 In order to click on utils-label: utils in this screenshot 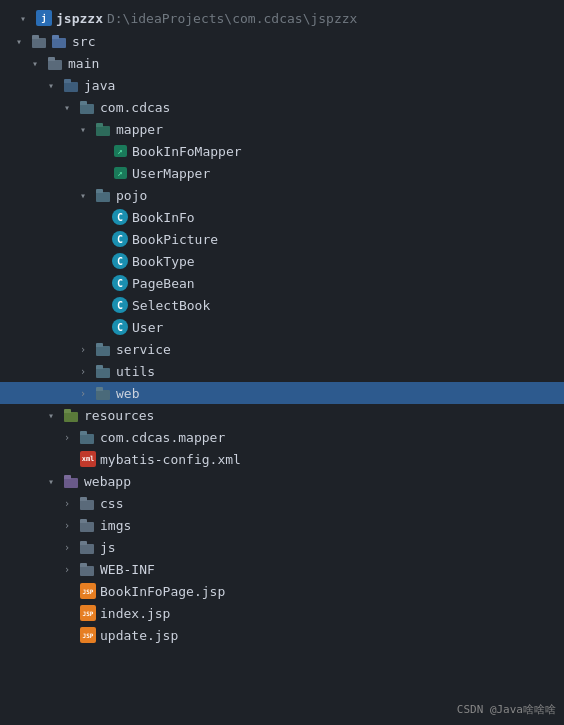, I will do `click(136, 372)`.